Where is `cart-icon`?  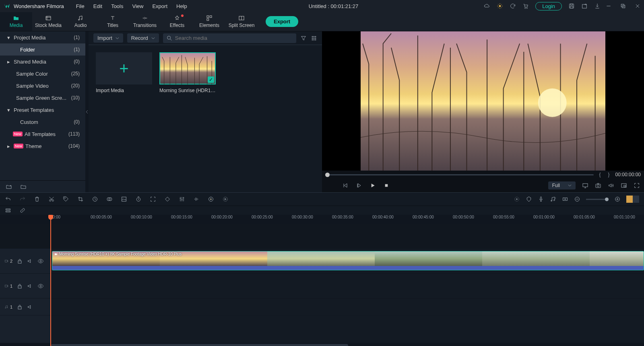 cart-icon is located at coordinates (526, 6).